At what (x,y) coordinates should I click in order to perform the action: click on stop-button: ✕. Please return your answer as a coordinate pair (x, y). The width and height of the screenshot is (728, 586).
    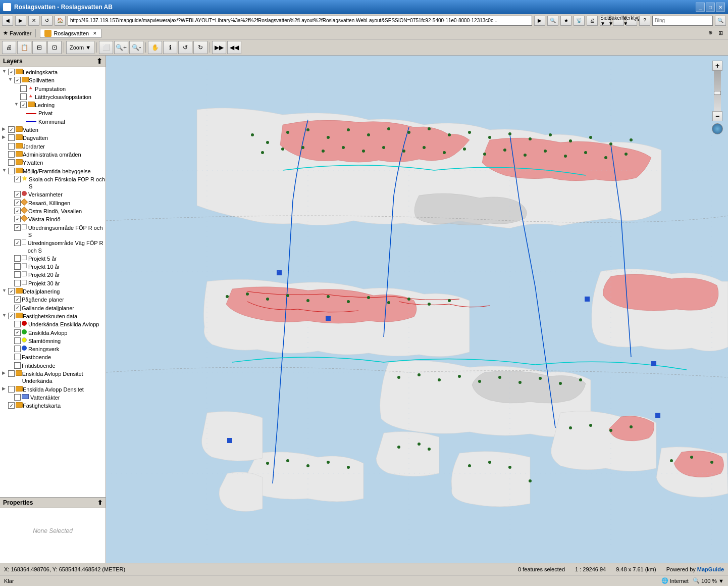
    Looking at the image, I should click on (34, 21).